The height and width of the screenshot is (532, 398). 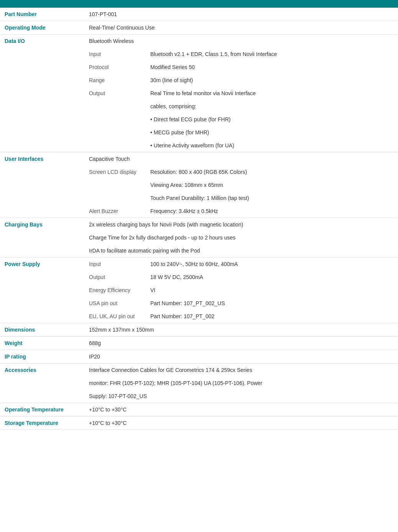 What do you see at coordinates (241, 343) in the screenshot?
I see `row-value: 688g` at bounding box center [241, 343].